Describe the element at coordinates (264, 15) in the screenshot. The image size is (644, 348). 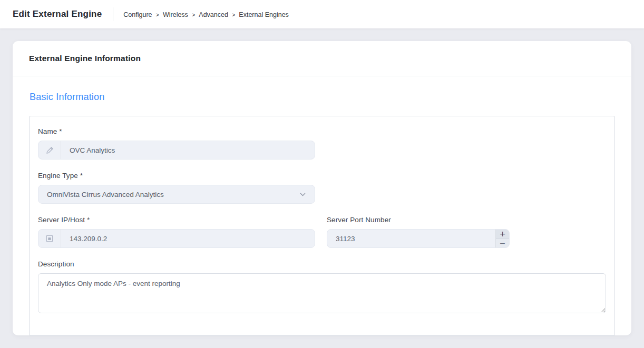
I see `breadcrumb-item-external-engines: External Engines` at that location.